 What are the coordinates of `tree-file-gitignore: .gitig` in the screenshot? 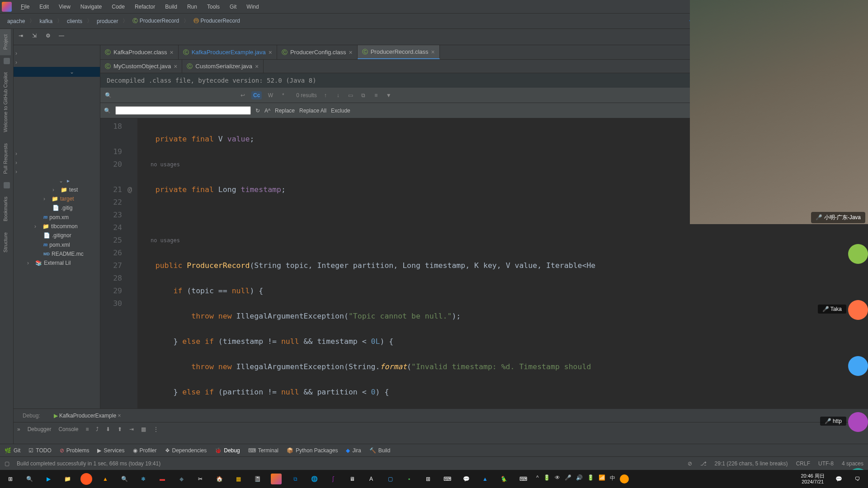 It's located at (67, 208).